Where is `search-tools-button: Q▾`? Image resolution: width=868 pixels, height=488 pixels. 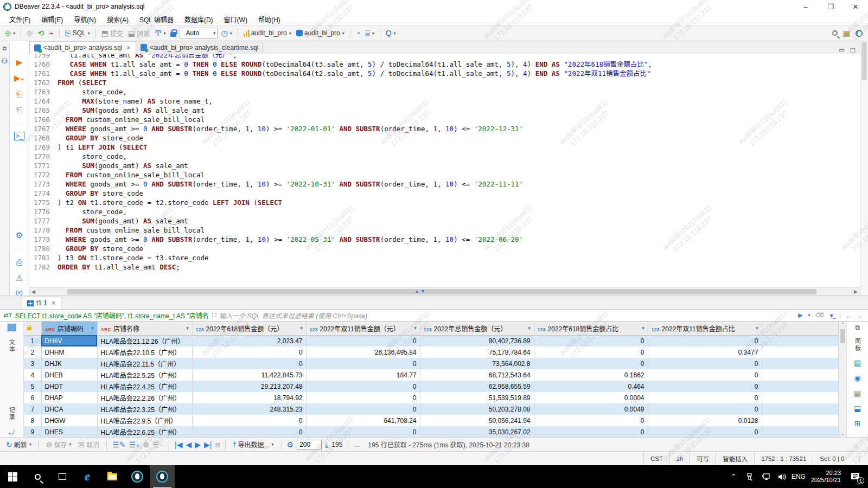
search-tools-button: Q▾ is located at coordinates (391, 33).